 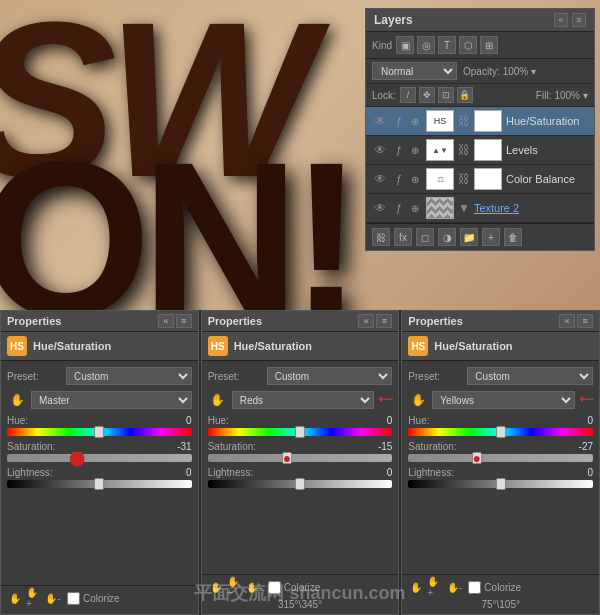 What do you see at coordinates (454, 587) in the screenshot?
I see `sub-sample-tool-2: ✋-` at bounding box center [454, 587].